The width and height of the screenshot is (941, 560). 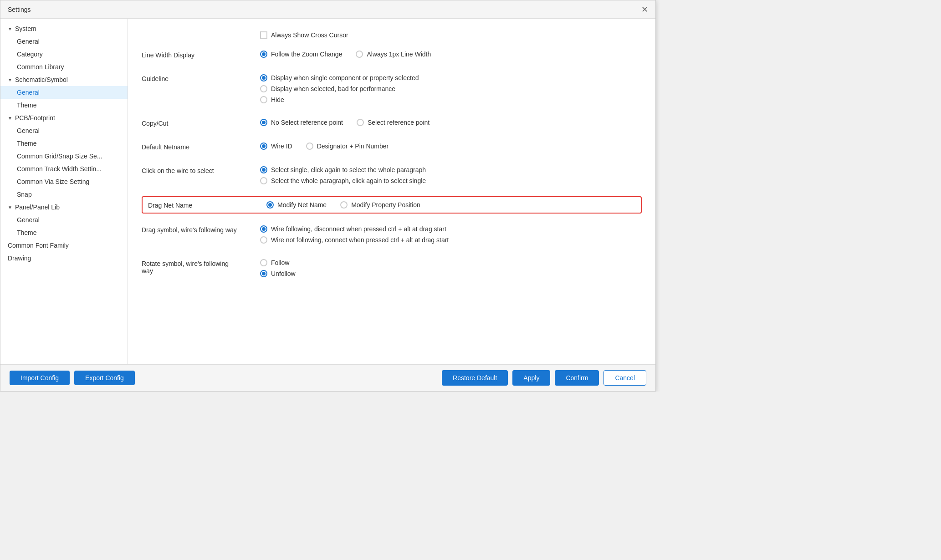 What do you see at coordinates (40, 378) in the screenshot?
I see `import-config-button: Import Config` at bounding box center [40, 378].